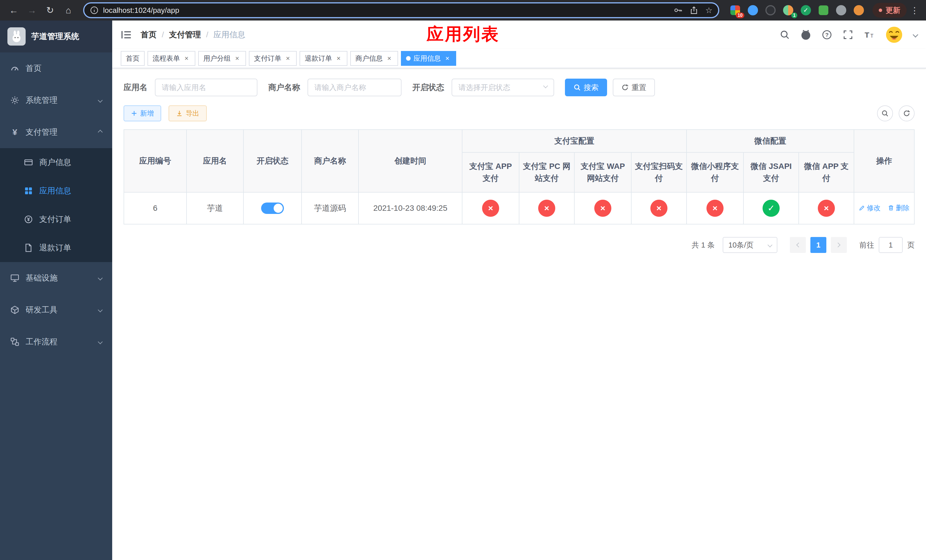 Image resolution: width=926 pixels, height=560 pixels. I want to click on sidebar-item-payment: ¥ 支付管理, so click(56, 132).